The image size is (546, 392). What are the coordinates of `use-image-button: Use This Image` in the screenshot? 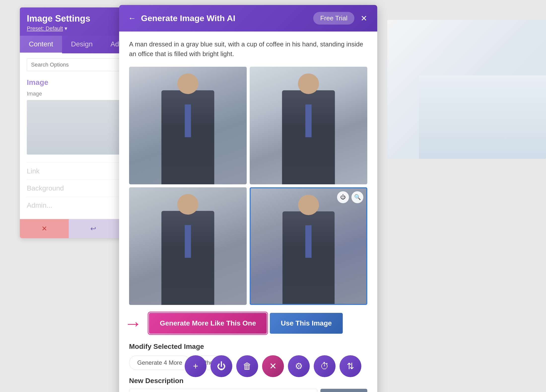 It's located at (306, 323).